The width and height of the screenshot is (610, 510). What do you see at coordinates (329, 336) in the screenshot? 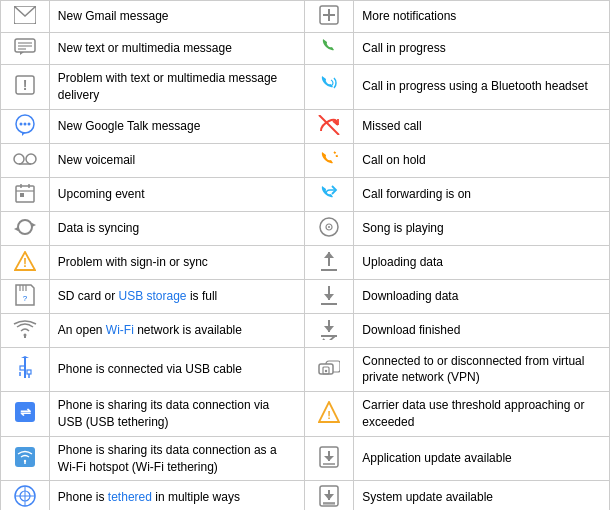
I see `download-done-icon` at bounding box center [329, 336].